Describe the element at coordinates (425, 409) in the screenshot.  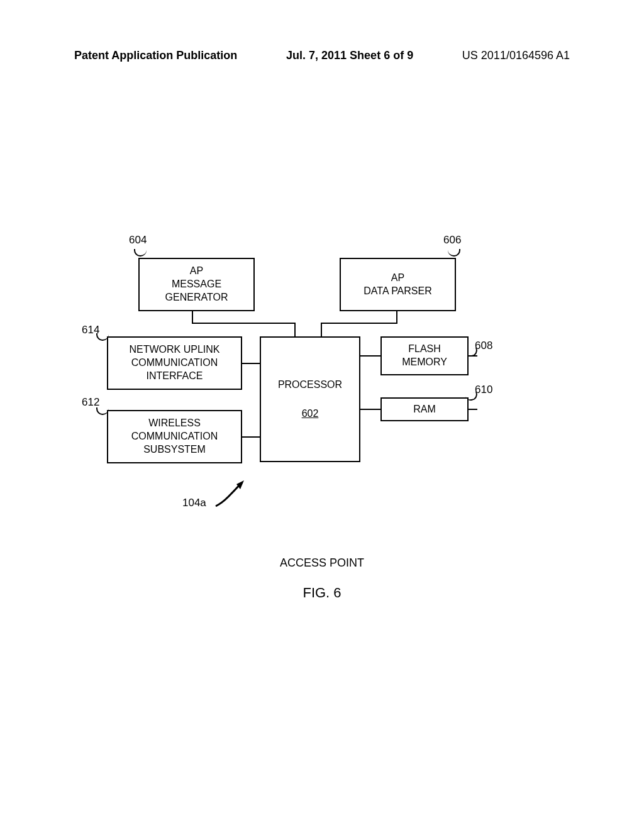
I see `box-ram: RAM` at that location.